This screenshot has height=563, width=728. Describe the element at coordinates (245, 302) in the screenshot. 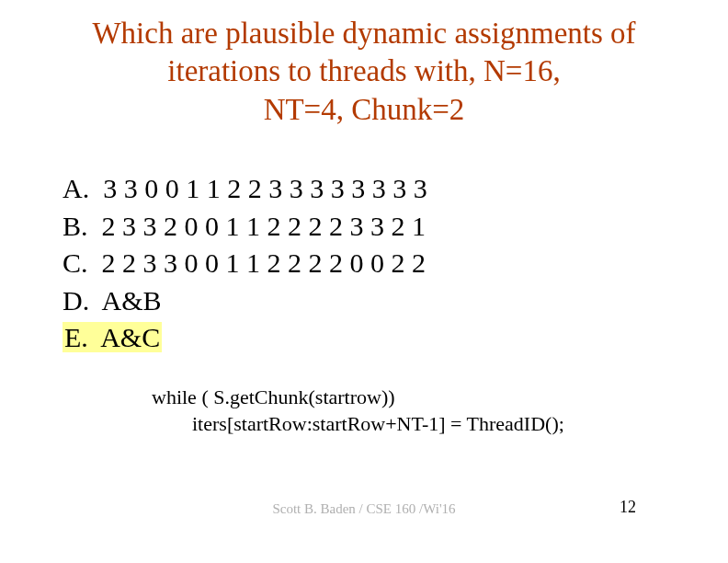

I see `option-d: D. A&B` at that location.